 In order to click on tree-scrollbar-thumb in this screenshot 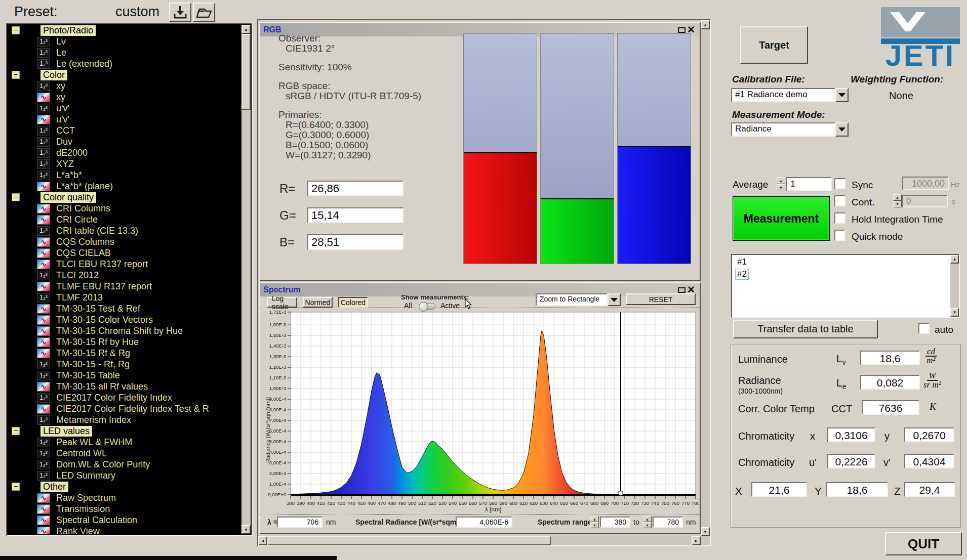, I will do `click(246, 72)`.